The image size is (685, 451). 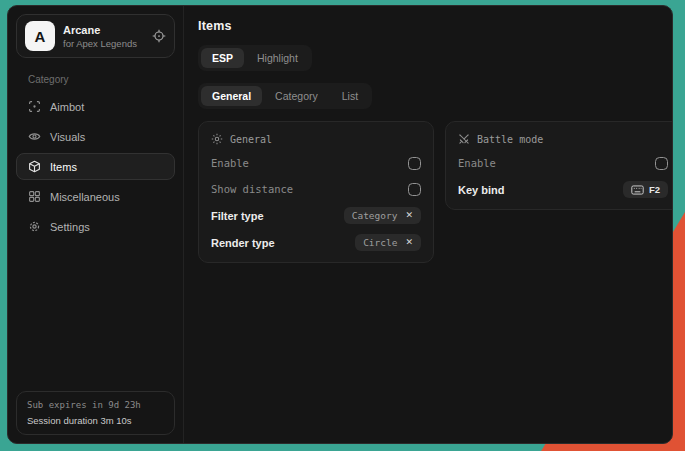 I want to click on general-card: General Enable Show distance Filter type…, so click(x=316, y=192).